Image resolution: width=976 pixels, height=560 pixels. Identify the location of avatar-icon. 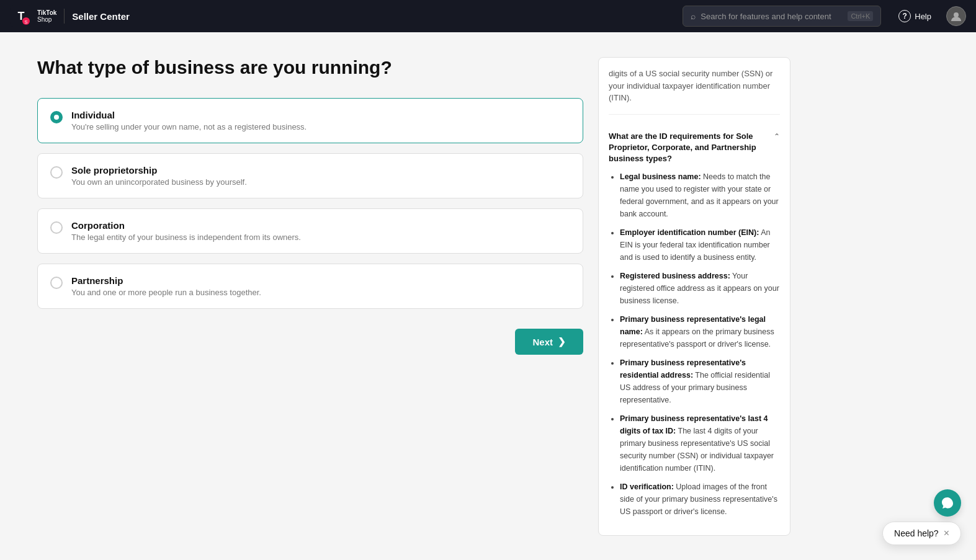
(956, 16).